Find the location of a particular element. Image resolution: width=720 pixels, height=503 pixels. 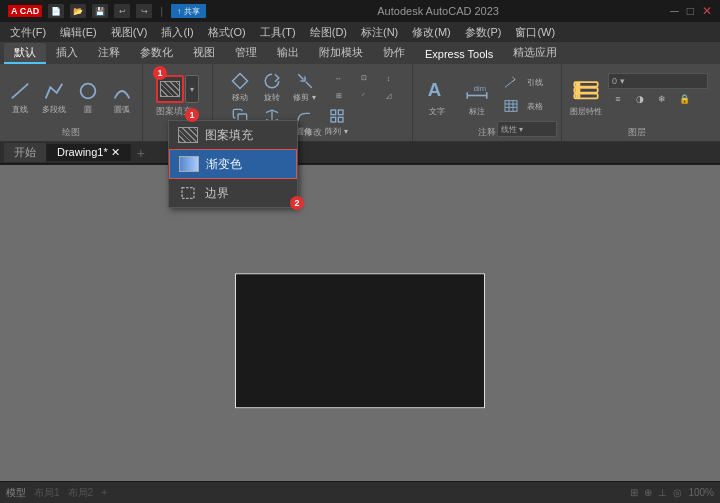

close-btn: ✕ is located at coordinates (707, 11).